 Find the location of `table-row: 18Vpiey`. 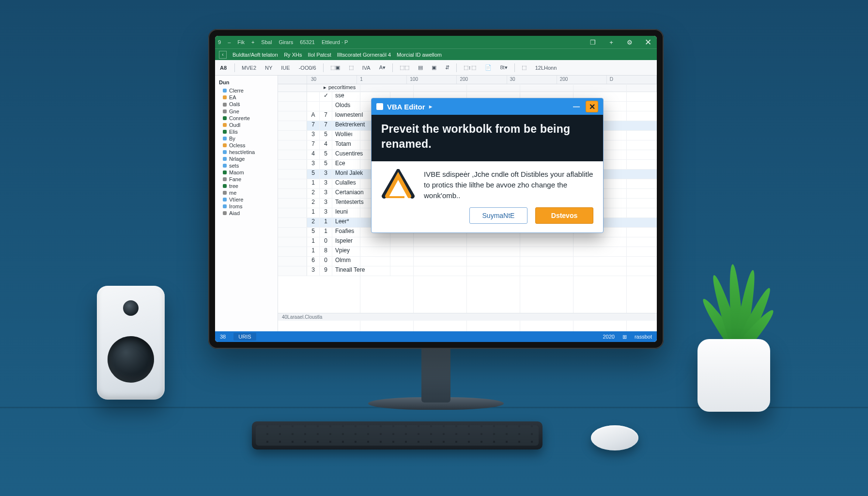

table-row: 18Vpiey is located at coordinates (467, 252).